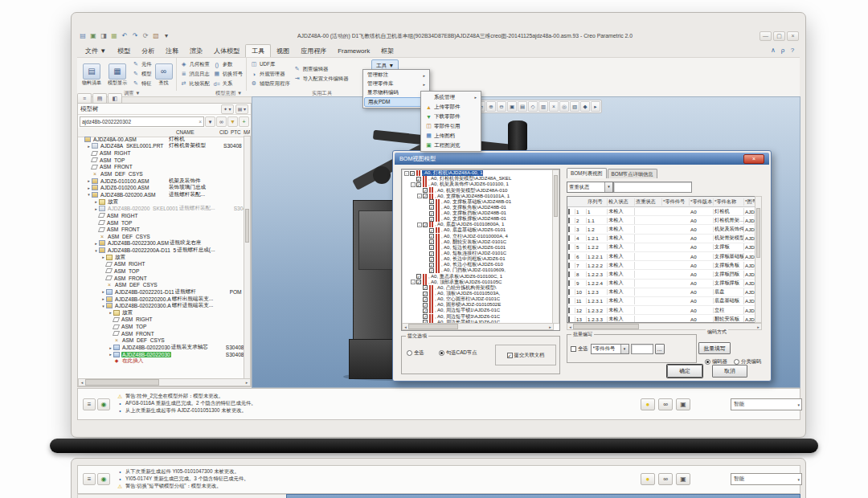  What do you see at coordinates (451, 97) in the screenshot?
I see `submenu-item: 系统管理▸` at bounding box center [451, 97].